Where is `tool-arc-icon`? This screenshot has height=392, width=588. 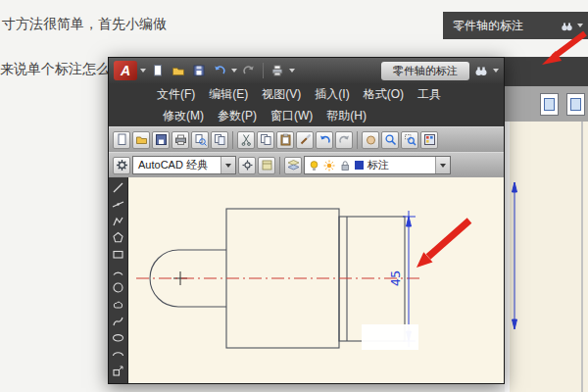
tool-arc-icon is located at coordinates (119, 270).